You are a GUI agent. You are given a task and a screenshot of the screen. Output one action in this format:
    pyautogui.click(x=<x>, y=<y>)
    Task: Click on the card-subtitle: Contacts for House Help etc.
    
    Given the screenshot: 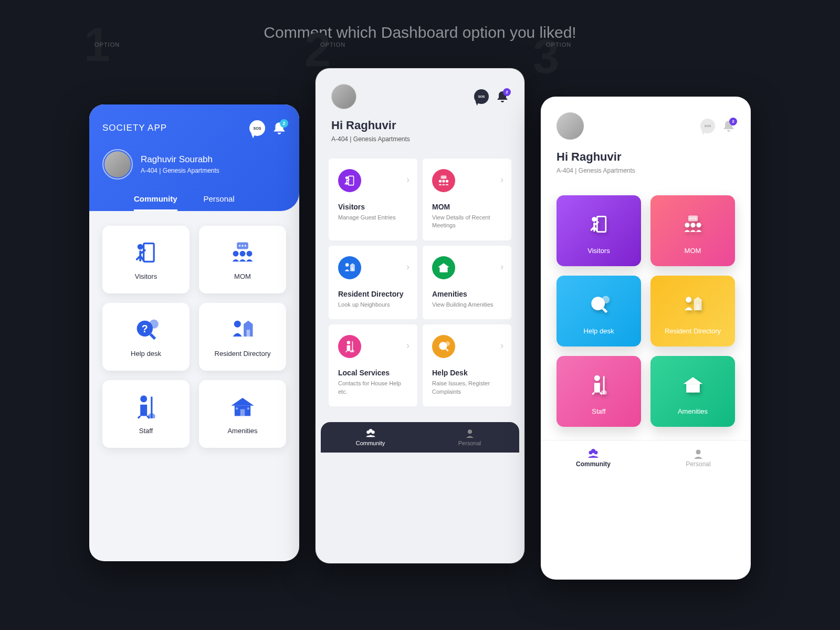 What is the action you would take?
    pyautogui.click(x=373, y=387)
    